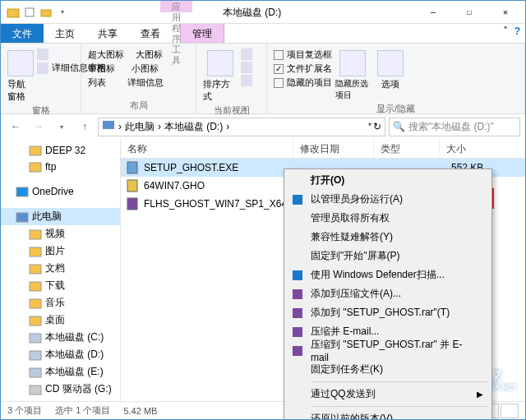  I want to click on layout-s: 小图标, so click(145, 69).